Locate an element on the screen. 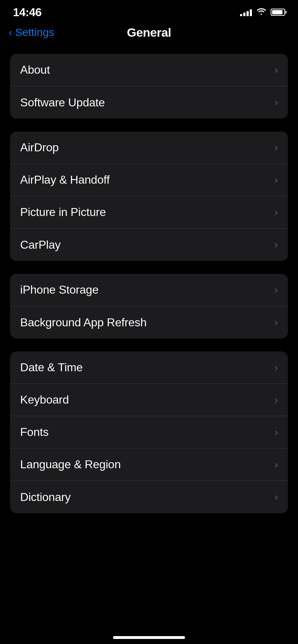 This screenshot has width=298, height=644. status-bar: 14:46 is located at coordinates (149, 11).